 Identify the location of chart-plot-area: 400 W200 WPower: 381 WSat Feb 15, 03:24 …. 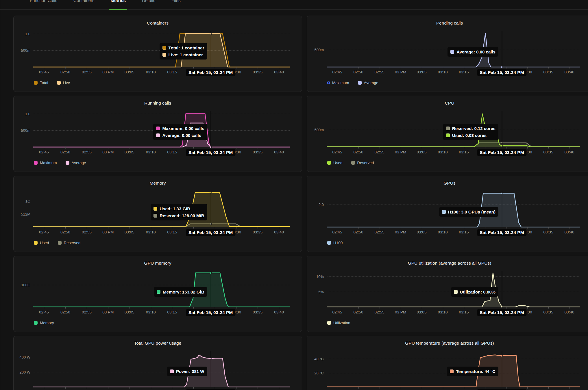
(161, 369).